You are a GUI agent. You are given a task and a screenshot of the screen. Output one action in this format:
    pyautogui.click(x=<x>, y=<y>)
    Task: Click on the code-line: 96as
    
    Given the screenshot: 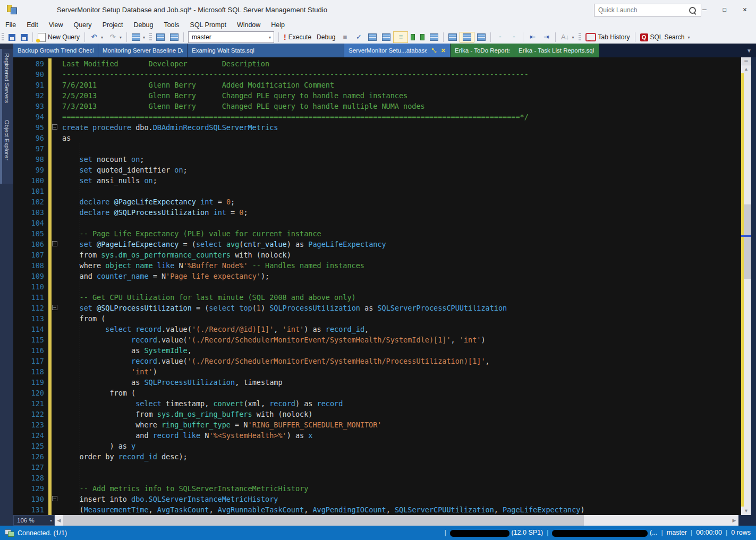 What is the action you would take?
    pyautogui.click(x=377, y=138)
    